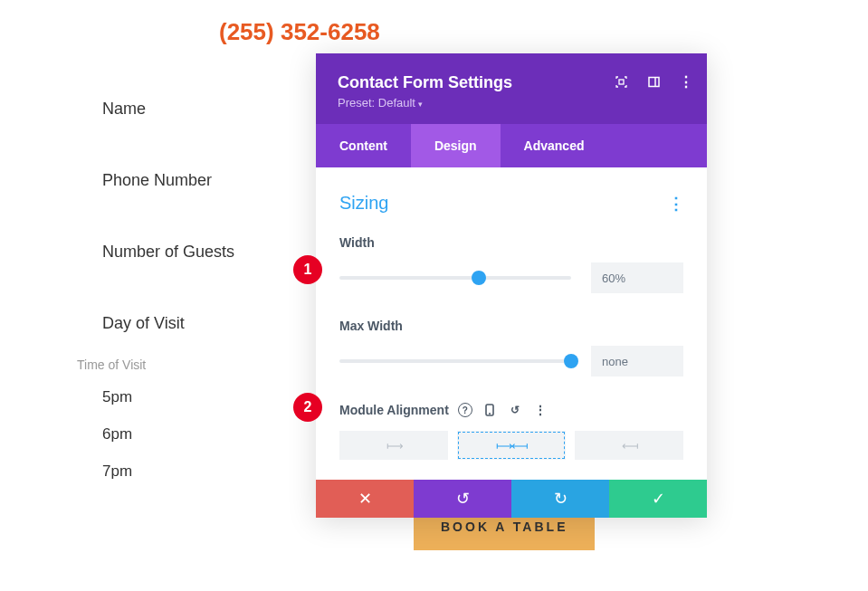 This screenshot has width=868, height=591. What do you see at coordinates (637, 278) in the screenshot?
I see `width-value-input` at bounding box center [637, 278].